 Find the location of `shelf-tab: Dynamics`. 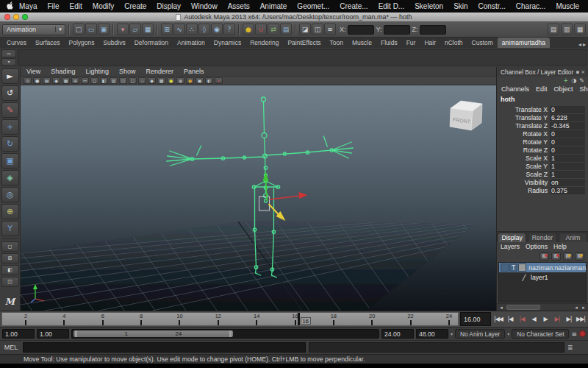

shelf-tab: Dynamics is located at coordinates (228, 43).